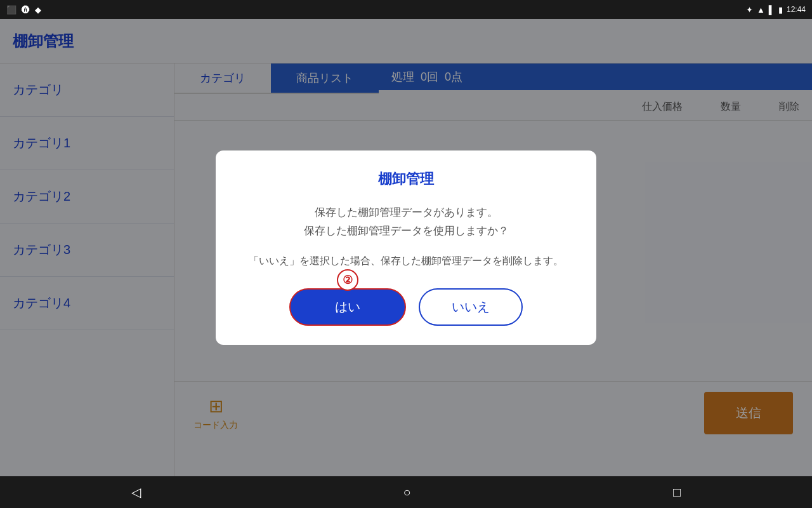  What do you see at coordinates (776, 10) in the screenshot?
I see `status-bar-right: ✦ ▲ ▌ ▮ 12:44` at bounding box center [776, 10].